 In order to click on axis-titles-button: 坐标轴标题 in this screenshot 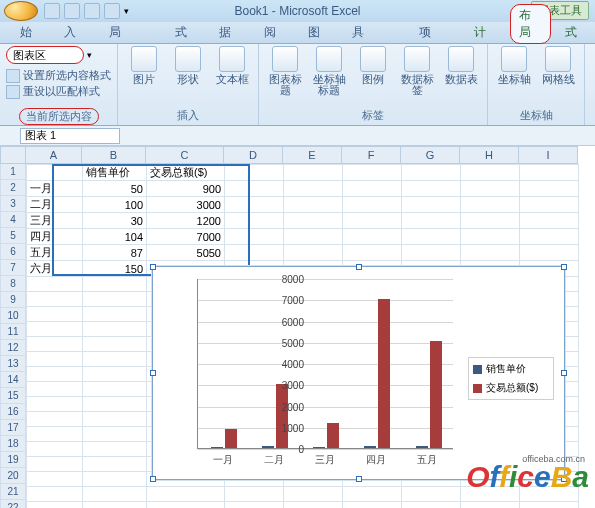, I will do `click(329, 71)`.